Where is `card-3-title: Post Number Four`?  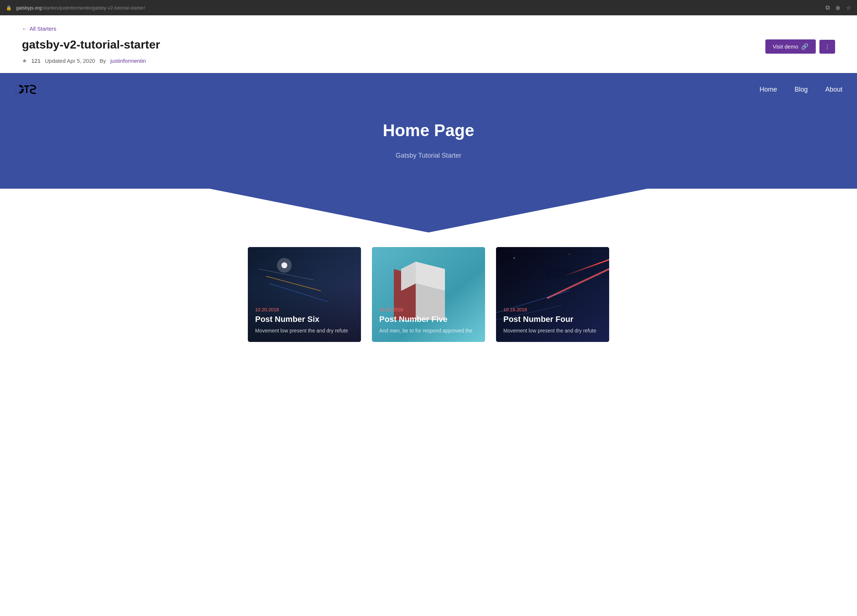
card-3-title: Post Number Four is located at coordinates (552, 319).